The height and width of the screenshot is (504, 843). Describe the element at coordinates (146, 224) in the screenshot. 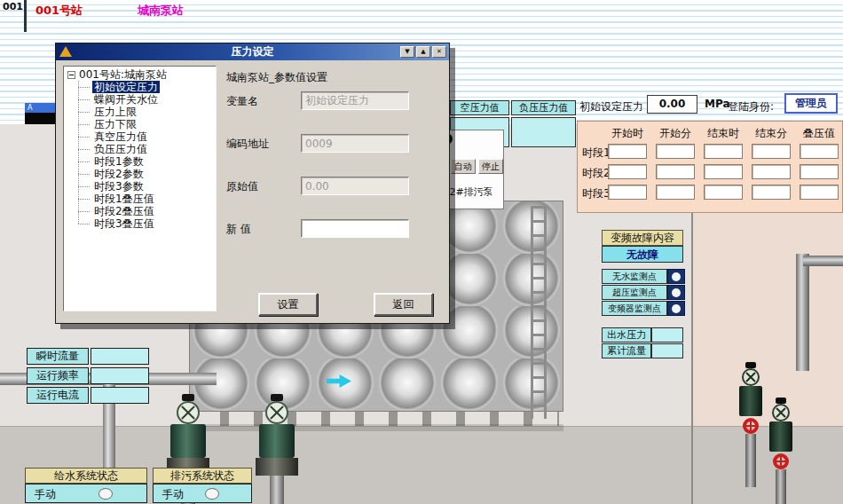

I see `tree-item-period3-stack: 时段3叠压值` at that location.